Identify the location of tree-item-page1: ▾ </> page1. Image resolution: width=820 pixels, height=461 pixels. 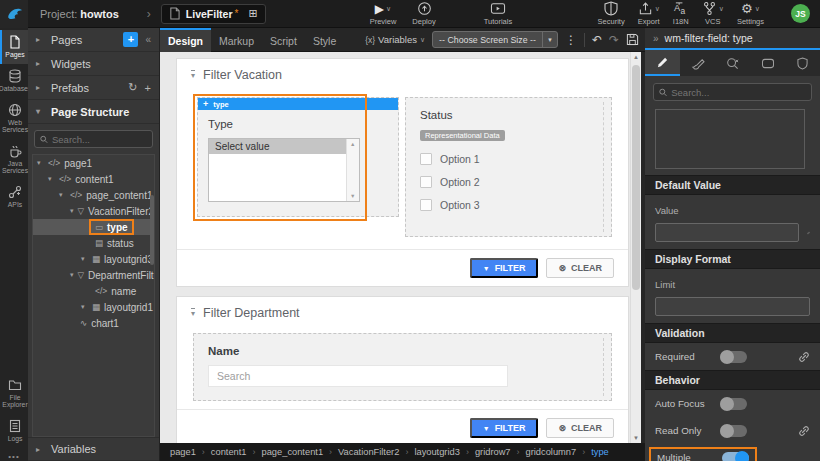
(94, 163).